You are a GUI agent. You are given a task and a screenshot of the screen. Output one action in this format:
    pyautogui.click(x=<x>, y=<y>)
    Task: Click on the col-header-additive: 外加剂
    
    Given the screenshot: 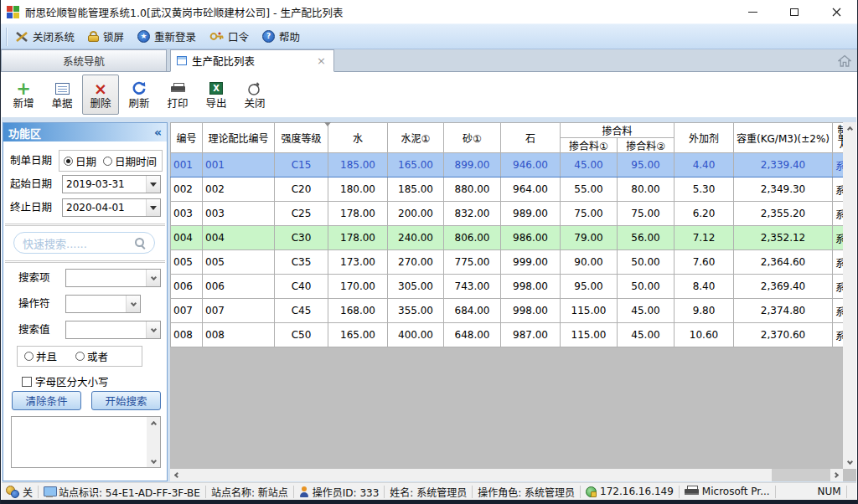 What is the action you would take?
    pyautogui.click(x=704, y=138)
    